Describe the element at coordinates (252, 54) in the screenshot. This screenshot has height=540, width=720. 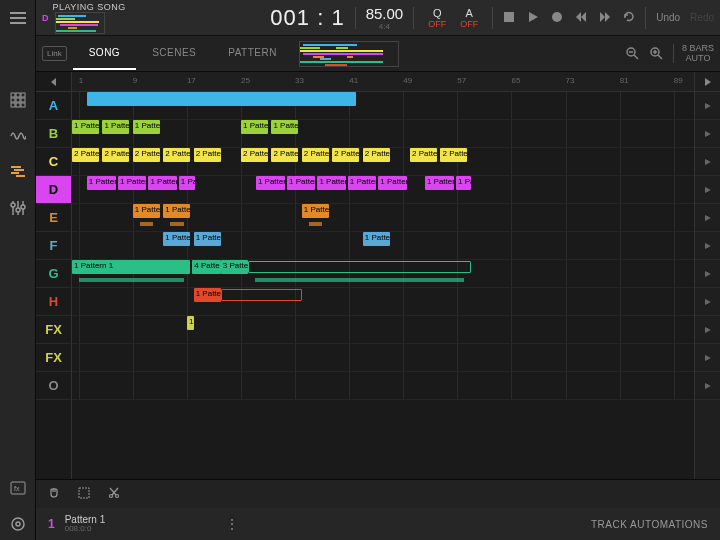
I see `tab-pattern: PATTERN` at that location.